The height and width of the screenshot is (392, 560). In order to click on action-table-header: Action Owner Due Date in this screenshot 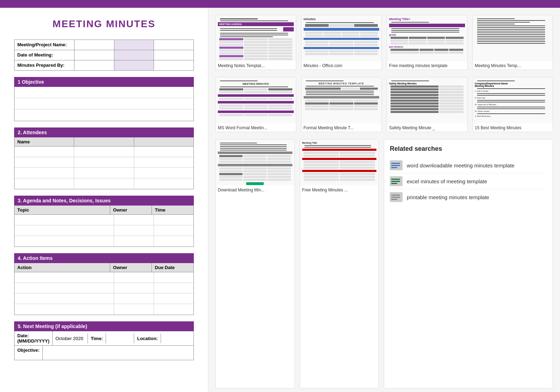, I will do `click(104, 268)`.